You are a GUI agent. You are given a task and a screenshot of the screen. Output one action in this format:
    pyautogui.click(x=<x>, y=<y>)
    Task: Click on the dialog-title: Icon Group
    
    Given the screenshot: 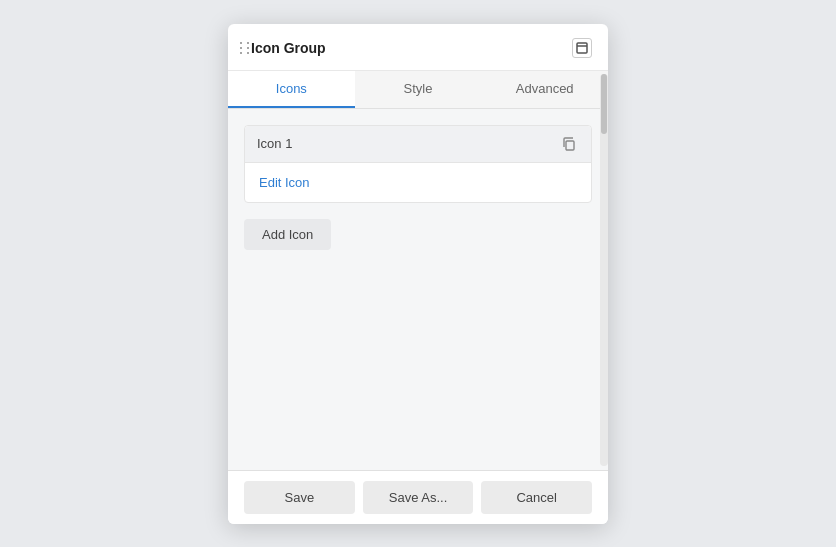 What is the action you would take?
    pyautogui.click(x=412, y=48)
    